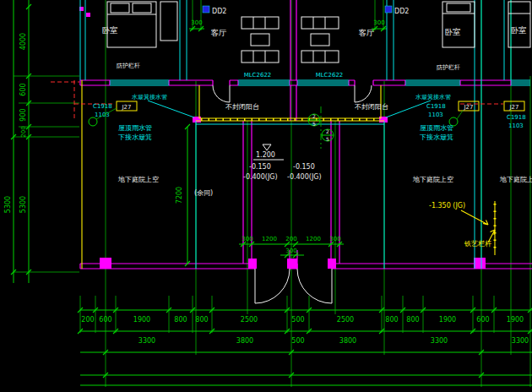 The width and height of the screenshot is (532, 392). What do you see at coordinates (132, 24) in the screenshot?
I see `bed-left` at bounding box center [132, 24].